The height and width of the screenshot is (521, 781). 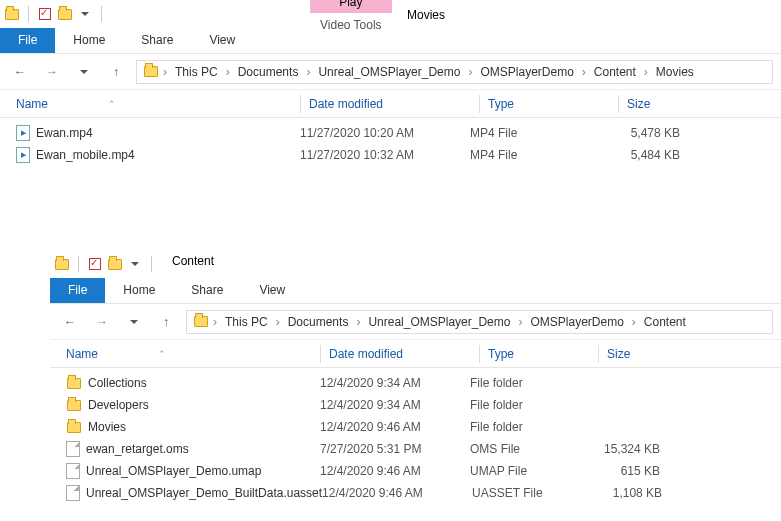 I want to click on file-row: Ewan.mp4 11/27/2020 10:20 AM MP4 File 5,…, so click(x=390, y=133).